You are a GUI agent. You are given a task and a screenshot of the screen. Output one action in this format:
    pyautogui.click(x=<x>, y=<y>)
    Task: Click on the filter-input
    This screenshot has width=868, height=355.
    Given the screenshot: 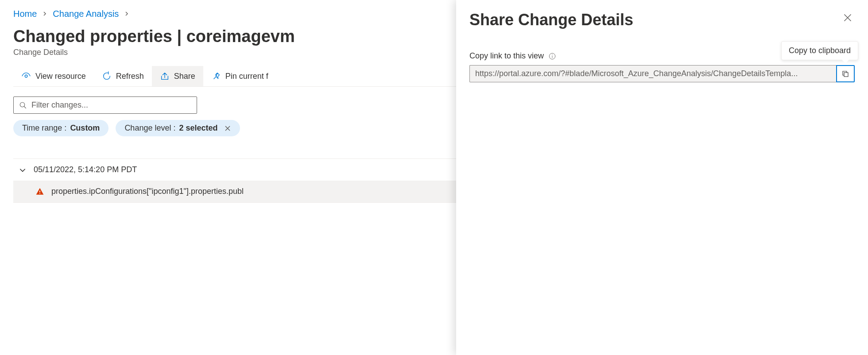 What is the action you would take?
    pyautogui.click(x=112, y=105)
    